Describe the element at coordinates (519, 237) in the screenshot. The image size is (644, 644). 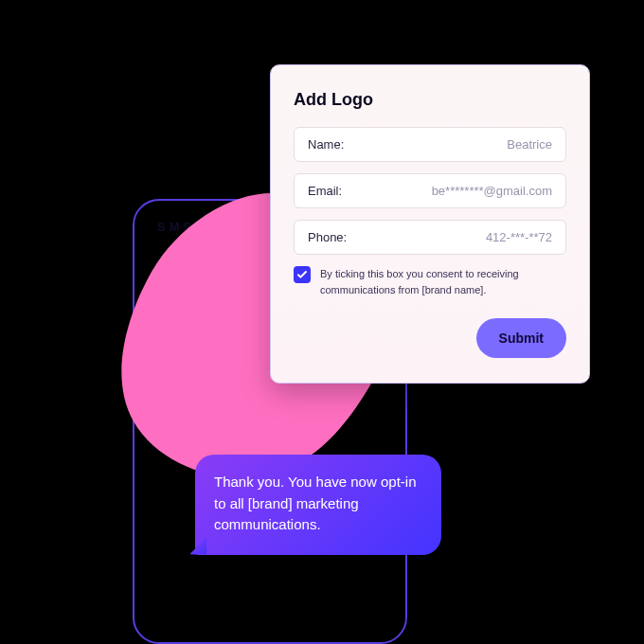
I see `phone-value: 412-***-**72` at that location.